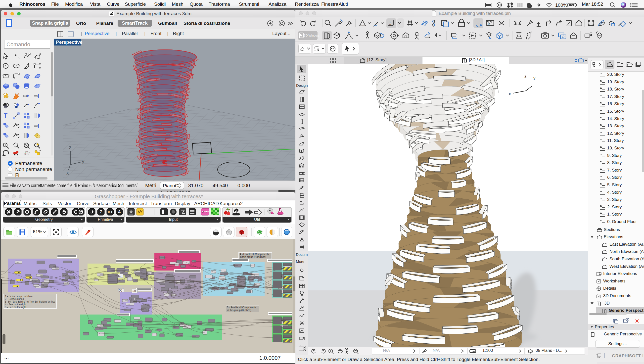 This screenshot has width=644, height=364. I want to click on svg-text: 4 - Enable all Components, so click(254, 254).